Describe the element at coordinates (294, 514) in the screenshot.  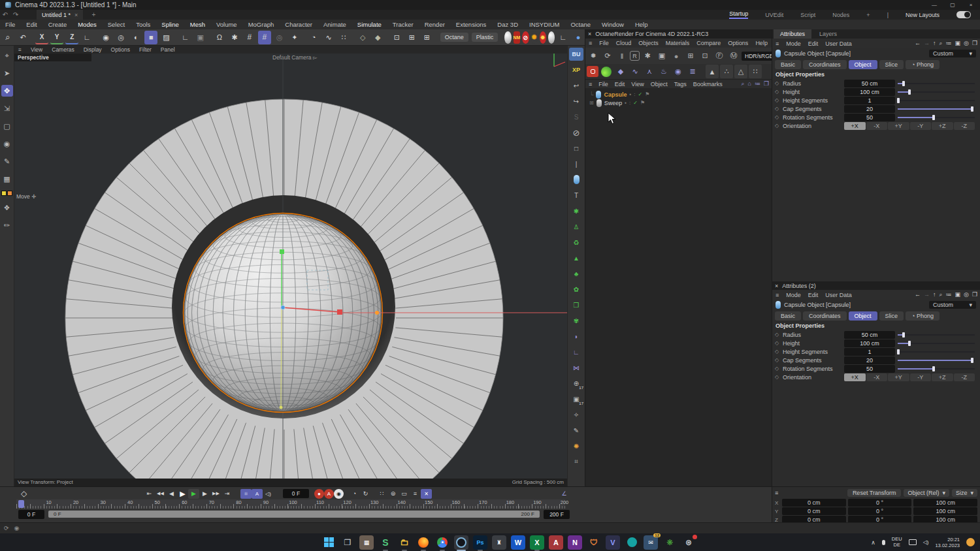
I see `preview-range-bar: 0 F 200 F` at that location.